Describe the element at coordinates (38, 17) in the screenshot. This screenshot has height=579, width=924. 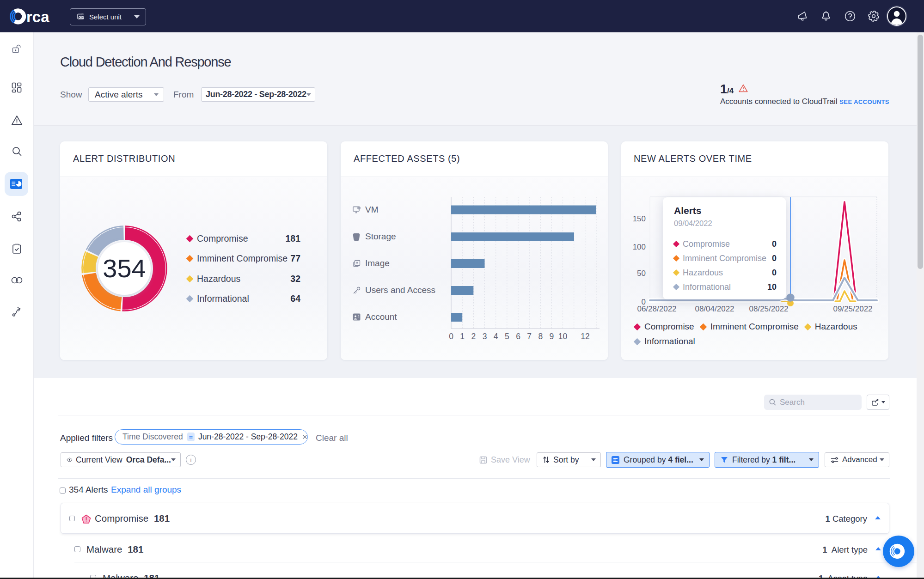
I see `svg-text: rca` at that location.